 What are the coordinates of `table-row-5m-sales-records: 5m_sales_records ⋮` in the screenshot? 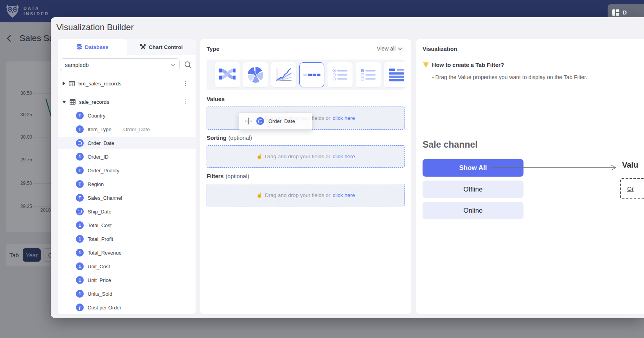 It's located at (127, 83).